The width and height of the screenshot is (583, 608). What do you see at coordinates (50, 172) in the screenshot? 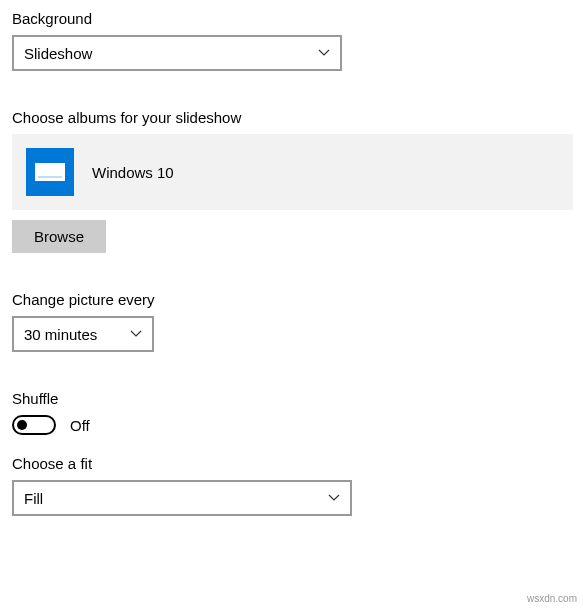
I see `drive-icon` at bounding box center [50, 172].